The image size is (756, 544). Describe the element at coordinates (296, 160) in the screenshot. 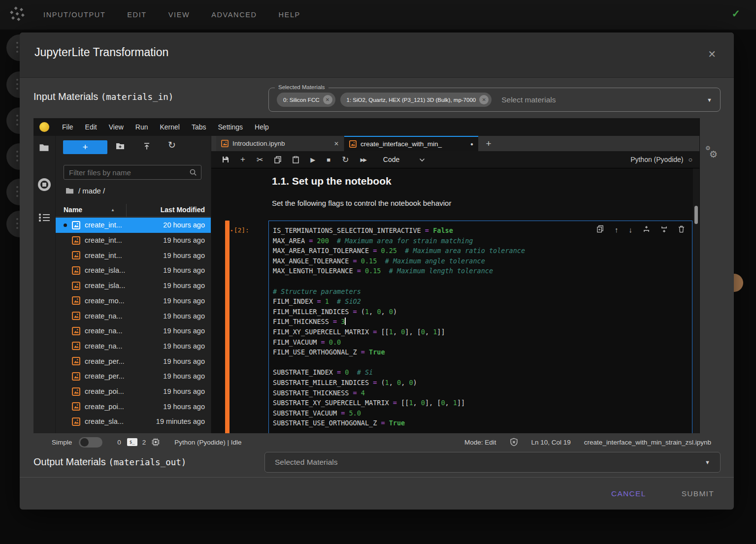

I see `paste-icon` at that location.